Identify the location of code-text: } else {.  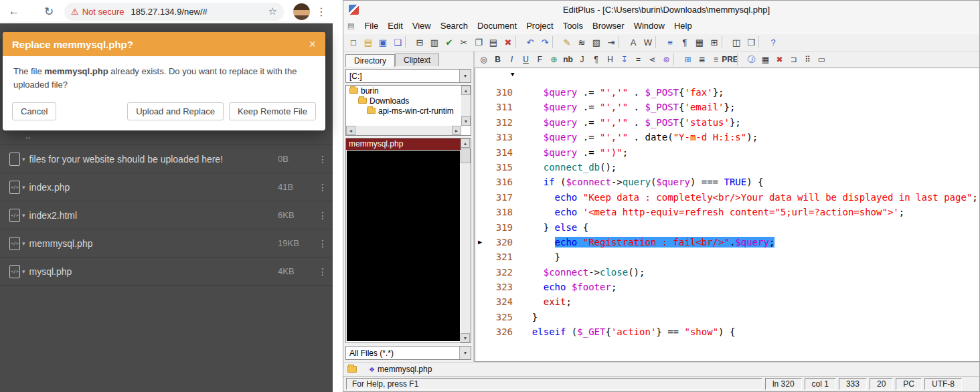
(550, 227).